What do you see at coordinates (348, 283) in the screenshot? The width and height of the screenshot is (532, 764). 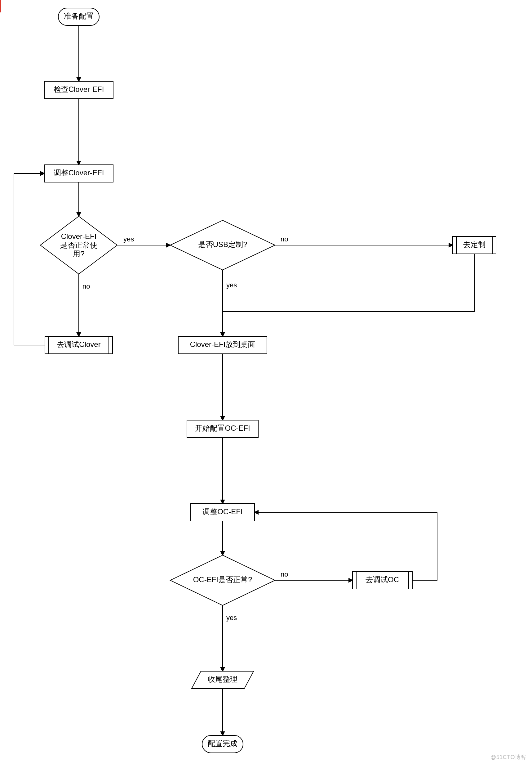 I see `edge-gocustom-return` at bounding box center [348, 283].